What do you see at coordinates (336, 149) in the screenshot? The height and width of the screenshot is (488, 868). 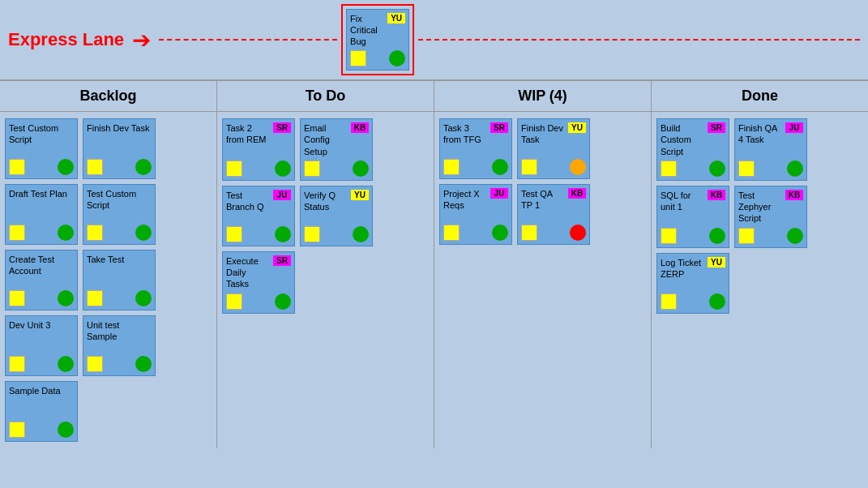 I see `card: Email Config SetupKB` at bounding box center [336, 149].